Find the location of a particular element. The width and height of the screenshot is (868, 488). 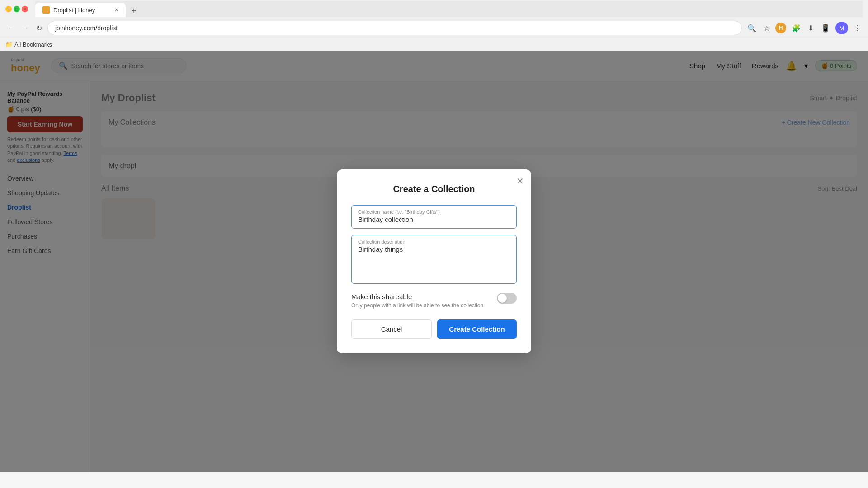

window-controls: − □ × is located at coordinates (17, 9).